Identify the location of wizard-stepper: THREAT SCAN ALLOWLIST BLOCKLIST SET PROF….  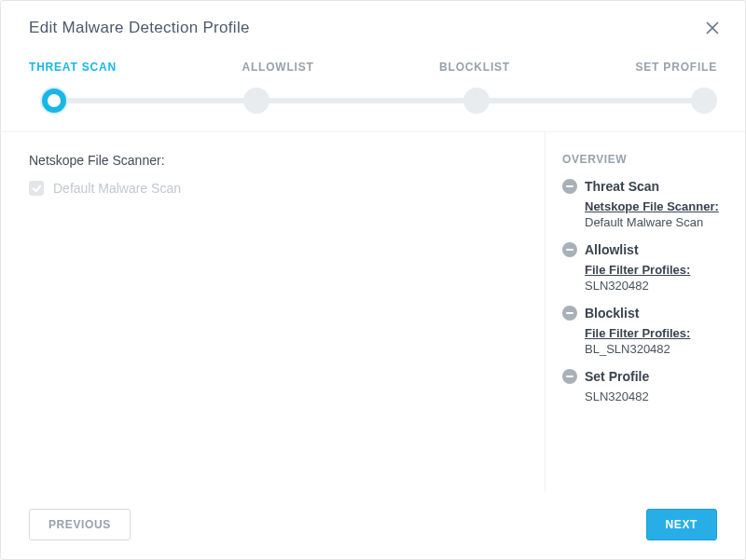
(373, 91).